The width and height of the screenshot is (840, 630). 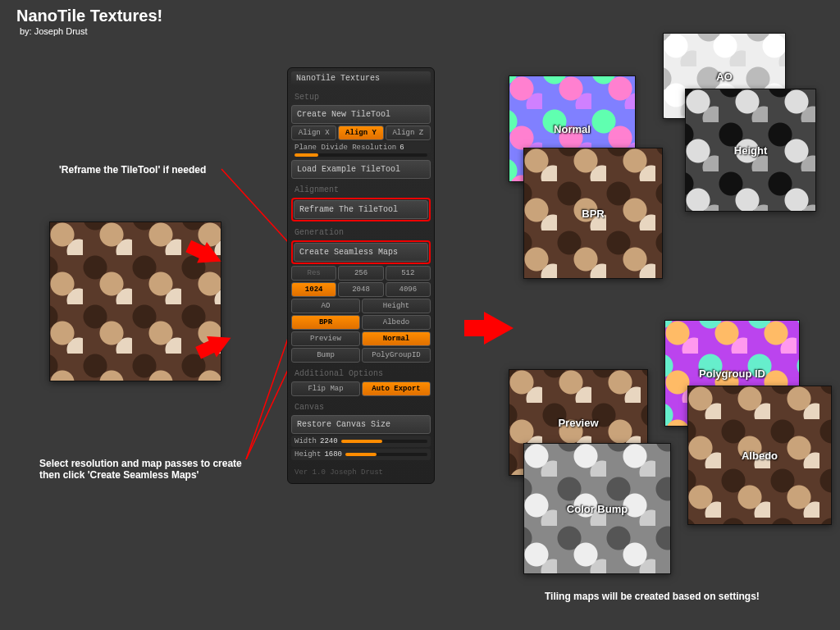 What do you see at coordinates (396, 355) in the screenshot?
I see `map-polygroup-button: PolyGroupID` at bounding box center [396, 355].